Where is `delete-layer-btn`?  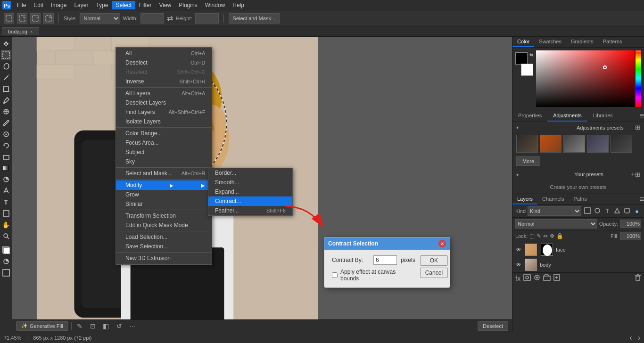 delete-layer-btn is located at coordinates (638, 278).